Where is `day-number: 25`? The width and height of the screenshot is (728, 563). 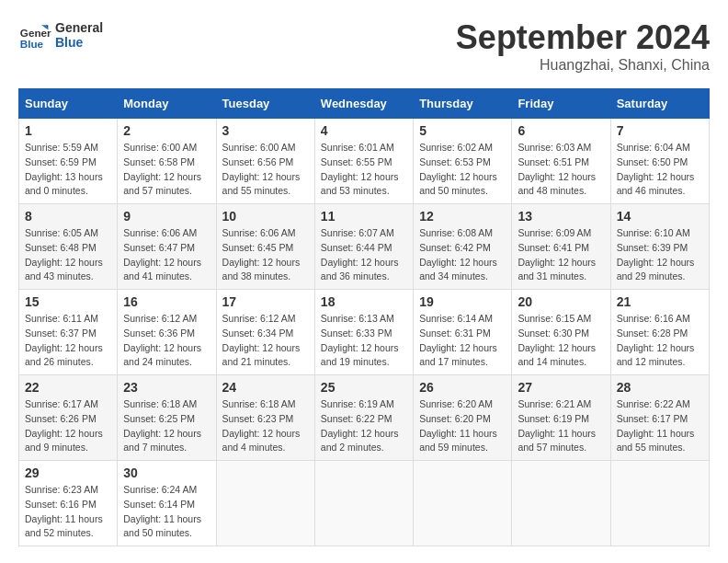
day-number: 25 is located at coordinates (364, 387).